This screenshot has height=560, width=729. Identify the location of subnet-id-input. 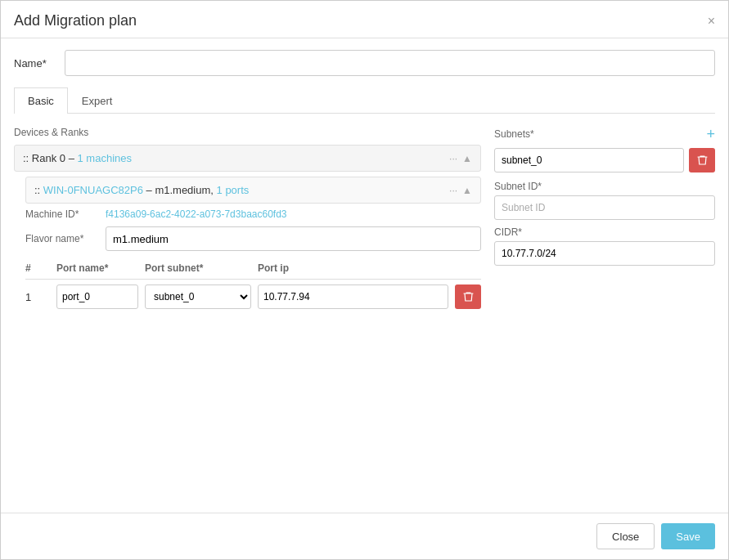
(605, 208).